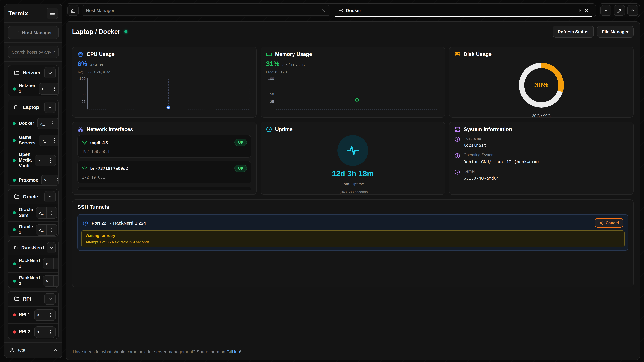 This screenshot has height=362, width=644. Describe the element at coordinates (33, 264) in the screenshot. I see `host-row: RackNerd 1 >_` at that location.